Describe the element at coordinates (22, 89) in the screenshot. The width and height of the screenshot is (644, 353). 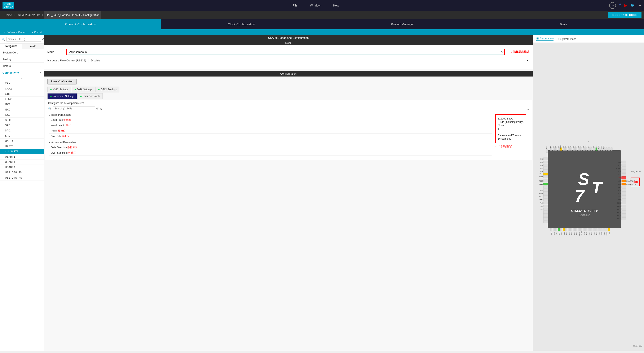
I see `sidebar-item-can2: CAN2` at that location.